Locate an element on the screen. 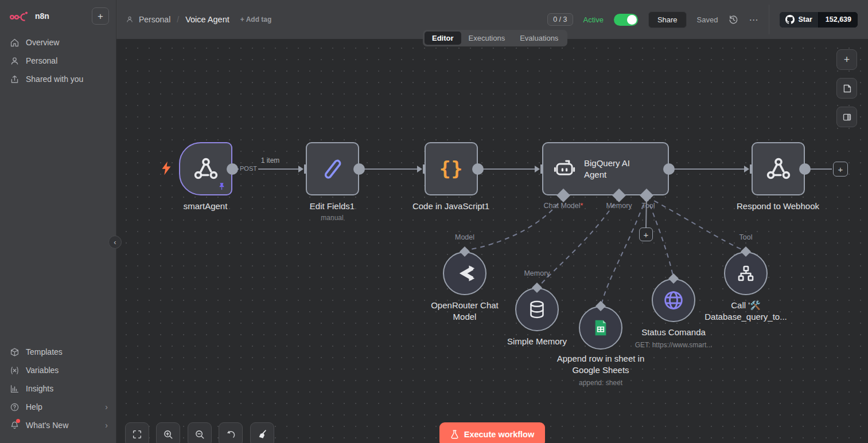  sidebar-item-label: Overview is located at coordinates (42, 42).